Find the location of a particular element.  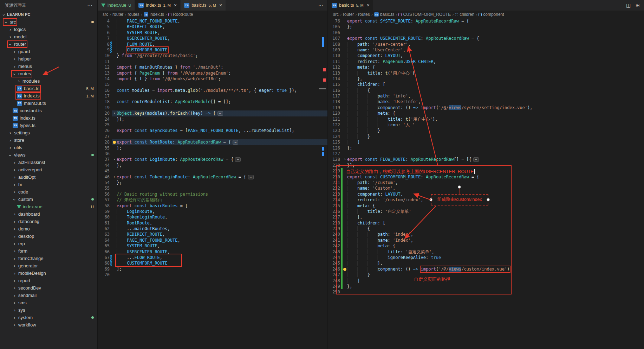

code-line: 232 name: 'Custom', is located at coordinates (486, 188).